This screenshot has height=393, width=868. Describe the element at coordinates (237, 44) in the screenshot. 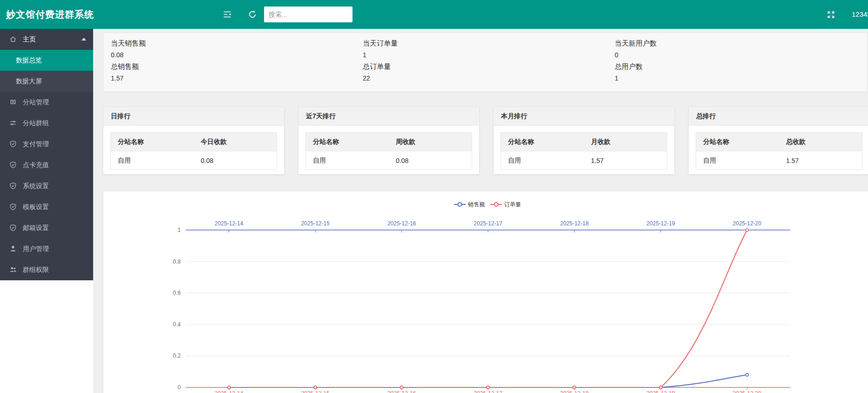

I see `stat-label: 当天销售额` at that location.